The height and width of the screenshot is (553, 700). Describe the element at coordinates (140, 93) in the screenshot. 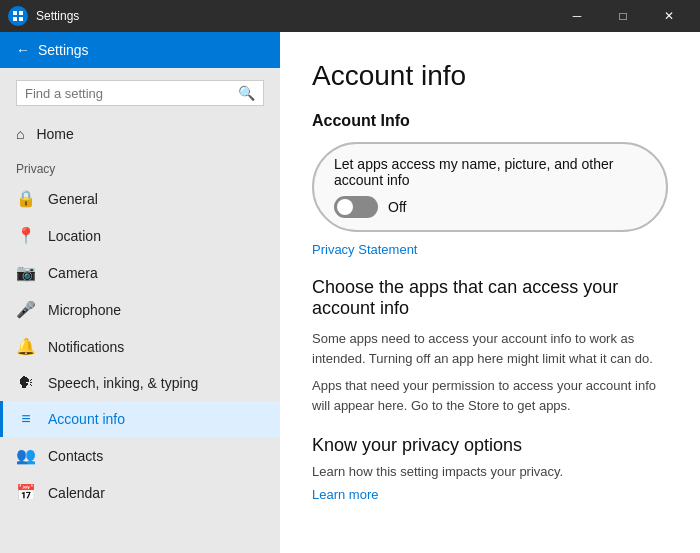

I see `sidebar-search-box: 🔍` at that location.